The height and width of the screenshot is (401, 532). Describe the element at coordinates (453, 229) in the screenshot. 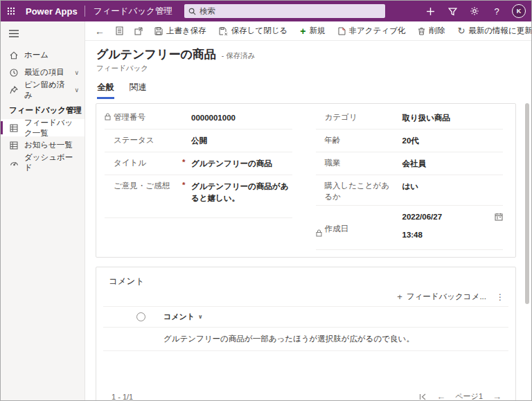

I see `field-value: 2022/06/27 13:48` at that location.